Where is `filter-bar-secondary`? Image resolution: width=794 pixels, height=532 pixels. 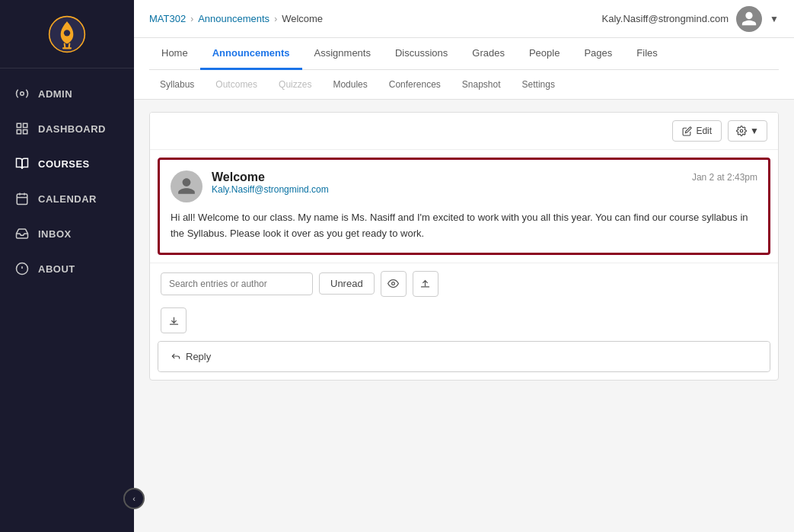 filter-bar-secondary is located at coordinates (464, 323).